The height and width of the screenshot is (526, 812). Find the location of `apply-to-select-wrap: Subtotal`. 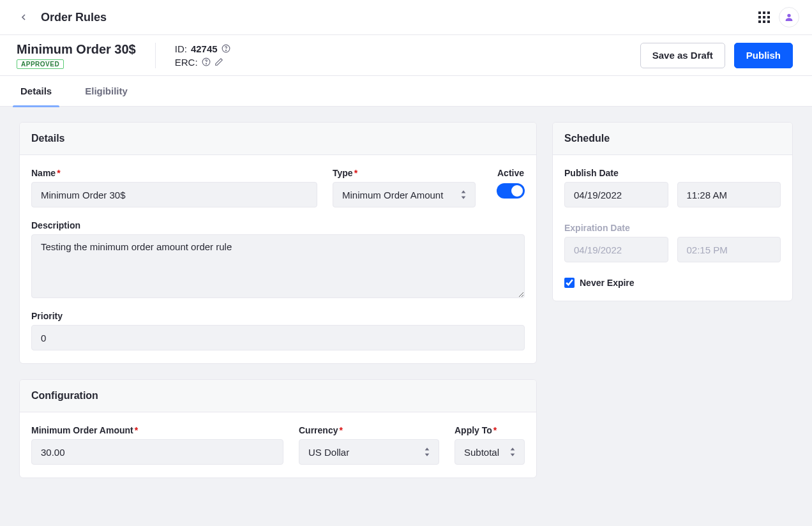

apply-to-select-wrap: Subtotal is located at coordinates (490, 452).